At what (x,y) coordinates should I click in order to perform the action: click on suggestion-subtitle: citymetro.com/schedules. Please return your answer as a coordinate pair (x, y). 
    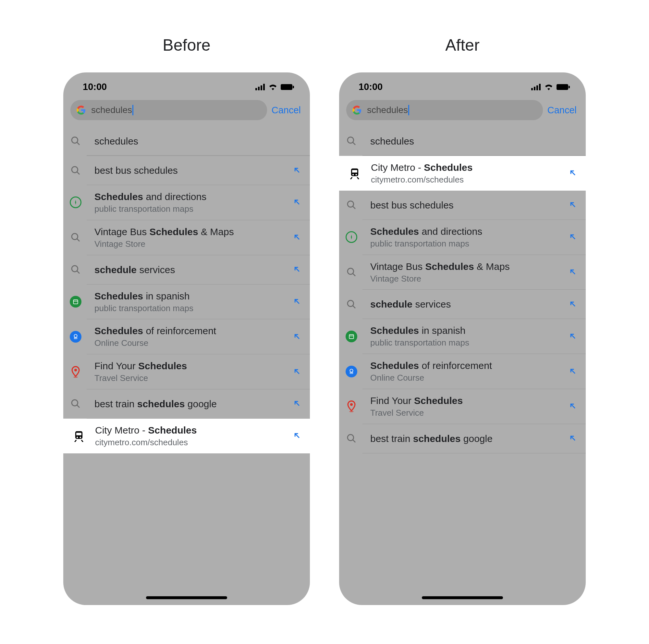
    Looking at the image, I should click on (466, 180).